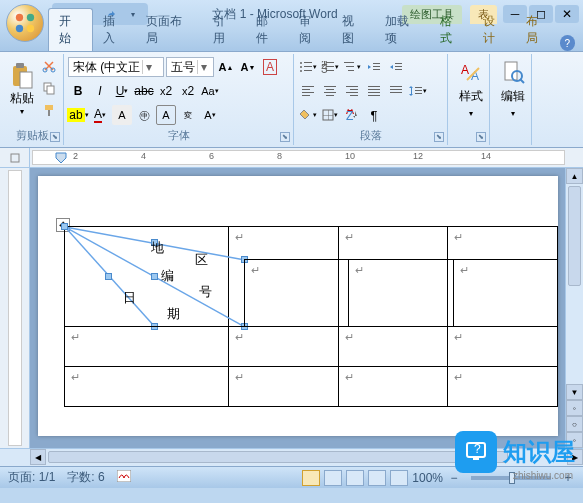  I want to click on superscript-button: x2, so click(188, 91).